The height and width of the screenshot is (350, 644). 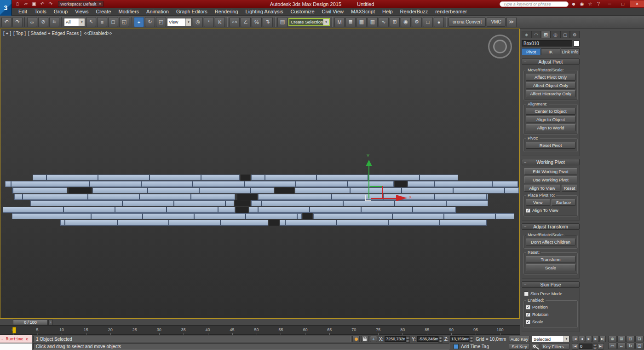 I want to click on named-selection-sets-dropdown: Create Selection Se▼, so click(x=309, y=22).